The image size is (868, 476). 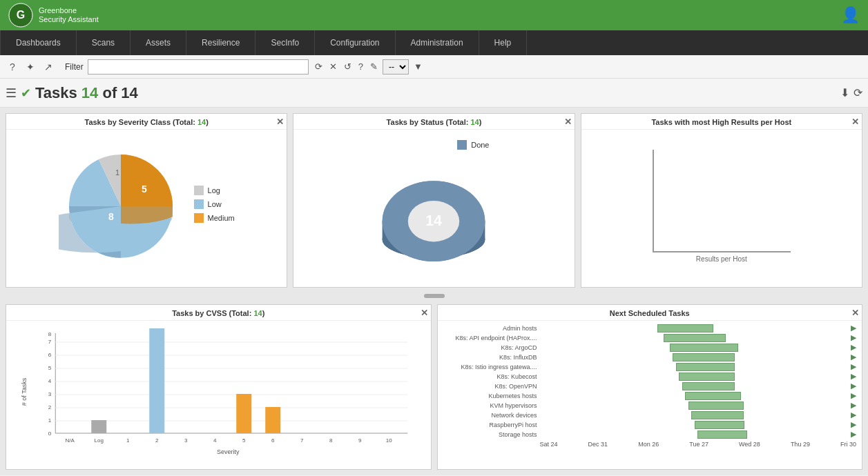 What do you see at coordinates (853, 435) in the screenshot?
I see `gantt-arrow-storage: ▶` at bounding box center [853, 435].